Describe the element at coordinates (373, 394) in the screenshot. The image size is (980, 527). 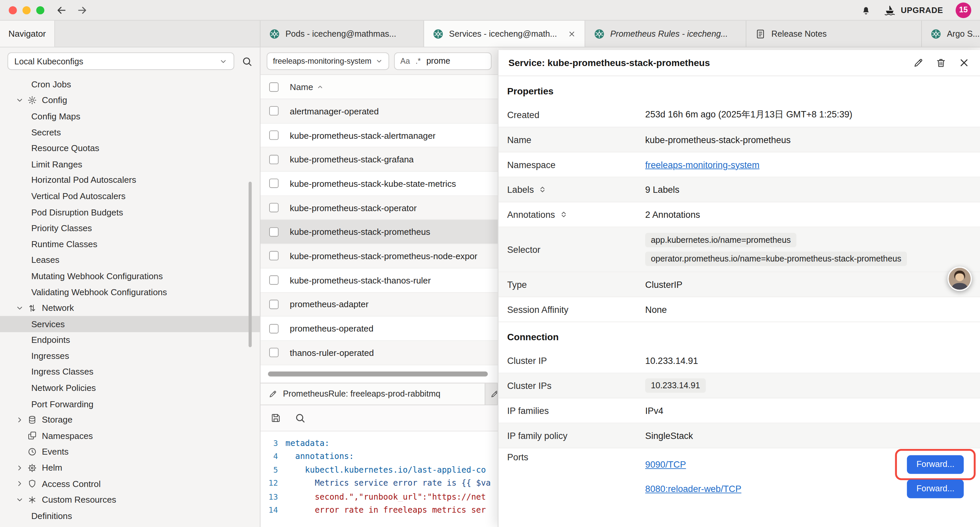
I see `editor-tab-prometheusrule: PrometheusRule: freeleaps-prod-rabbitmq` at that location.